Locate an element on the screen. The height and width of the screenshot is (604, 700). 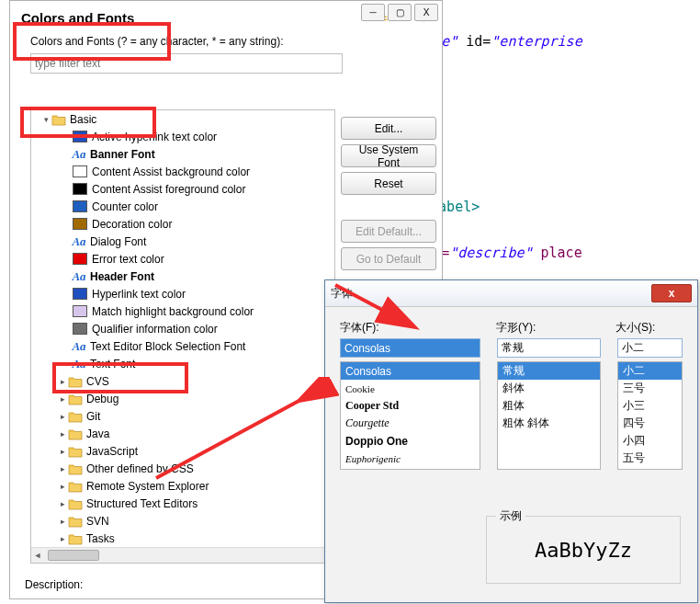
sample-label: 示例 is located at coordinates (511, 517).